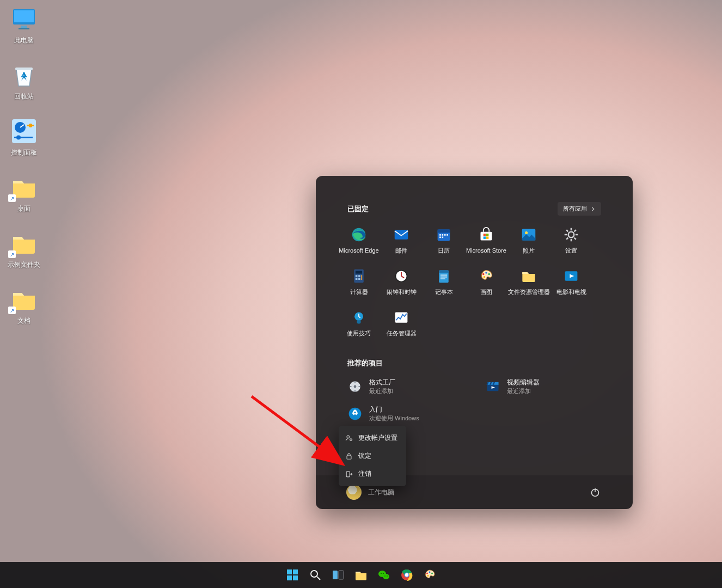 The height and width of the screenshot is (588, 722). What do you see at coordinates (430, 575) in the screenshot?
I see `taskbar-paint-button` at bounding box center [430, 575].